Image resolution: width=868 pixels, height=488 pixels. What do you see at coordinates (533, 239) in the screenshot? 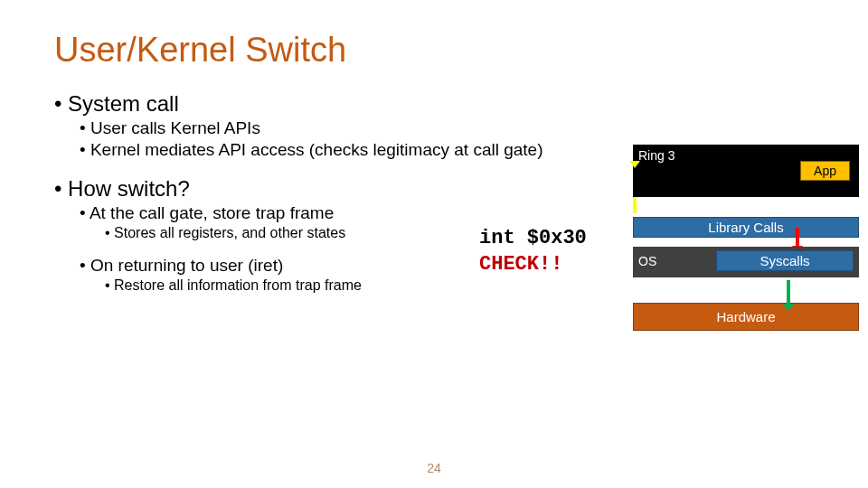
I see `code-line: int $0x30` at bounding box center [533, 239].